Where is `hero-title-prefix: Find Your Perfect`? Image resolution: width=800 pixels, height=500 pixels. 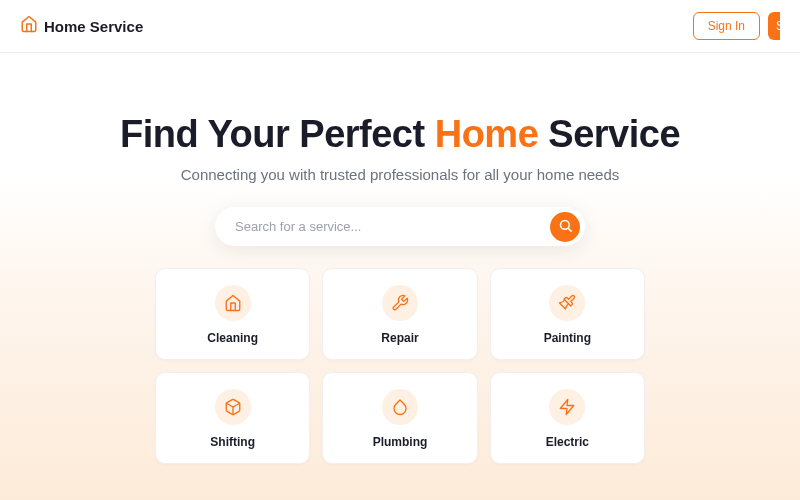
hero-title-prefix: Find Your Perfect is located at coordinates (278, 134).